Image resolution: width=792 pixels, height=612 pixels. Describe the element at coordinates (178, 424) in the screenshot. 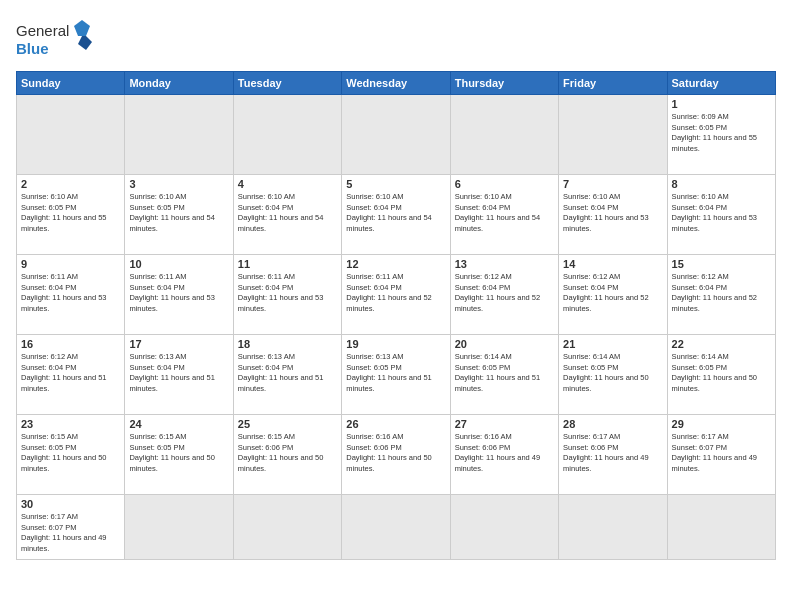

I see `day-number: 24` at that location.